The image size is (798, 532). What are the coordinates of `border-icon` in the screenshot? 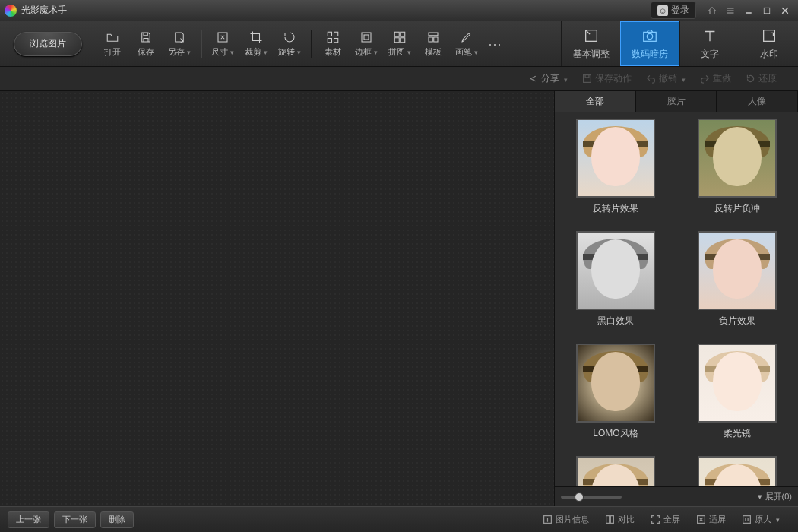 It's located at (366, 37).